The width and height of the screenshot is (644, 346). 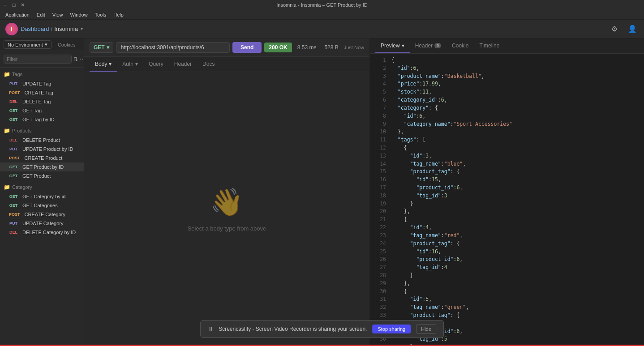 What do you see at coordinates (82, 29) in the screenshot?
I see `breadcrumb-dropdown-icon: ▾` at bounding box center [82, 29].